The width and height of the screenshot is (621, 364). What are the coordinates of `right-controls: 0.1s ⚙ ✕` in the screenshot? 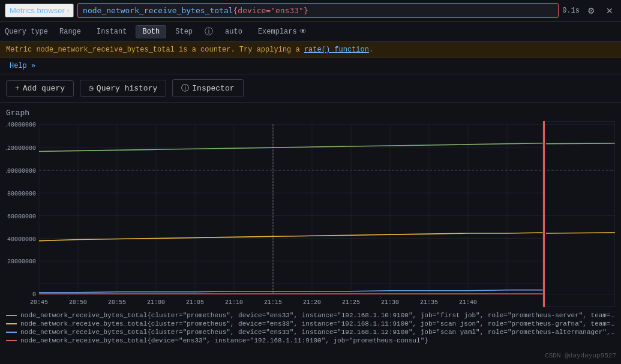 It's located at (589, 11).